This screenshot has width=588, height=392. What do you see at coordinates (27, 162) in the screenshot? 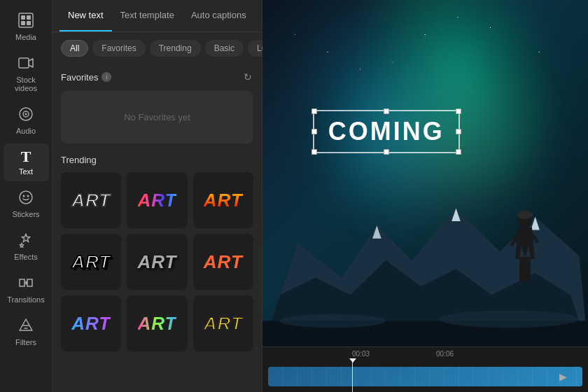
I see `sidebar-item-text: T Text` at bounding box center [27, 162].